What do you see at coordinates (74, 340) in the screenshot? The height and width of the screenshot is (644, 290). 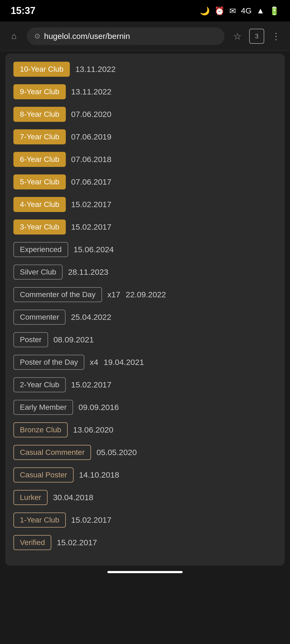 I see `badge-date: 08.09.2021` at bounding box center [74, 340].